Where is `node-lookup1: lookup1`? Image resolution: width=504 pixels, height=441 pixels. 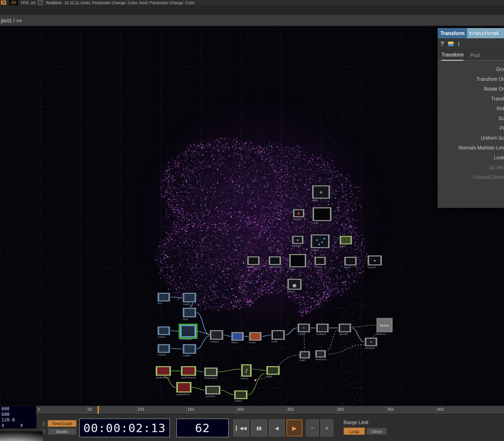 node-lookup1: lookup1 is located at coordinates (322, 328).